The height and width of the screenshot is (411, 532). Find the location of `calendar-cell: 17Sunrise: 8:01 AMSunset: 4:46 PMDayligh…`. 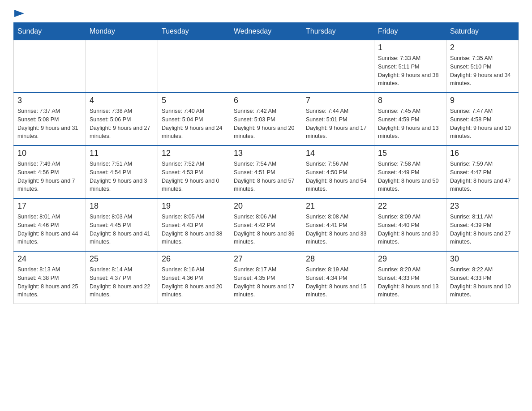

calendar-cell: 17Sunrise: 8:01 AMSunset: 4:46 PMDayligh… is located at coordinates (50, 225).